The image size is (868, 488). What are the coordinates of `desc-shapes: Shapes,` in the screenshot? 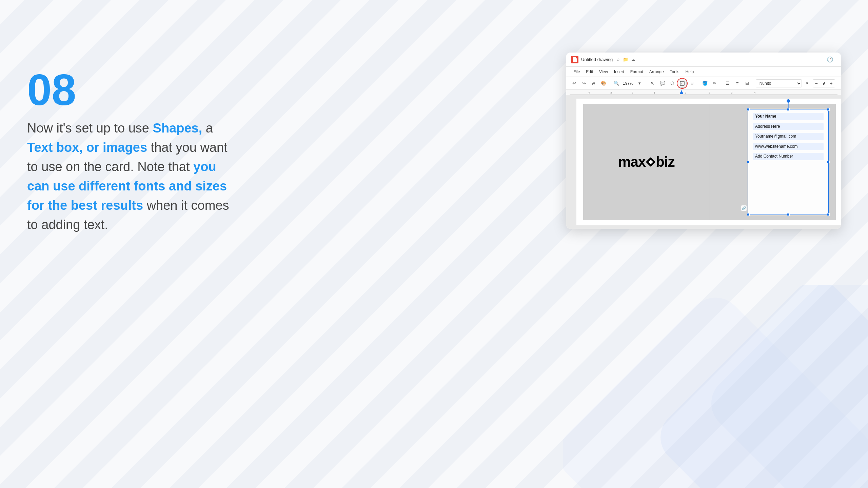 It's located at (178, 128).